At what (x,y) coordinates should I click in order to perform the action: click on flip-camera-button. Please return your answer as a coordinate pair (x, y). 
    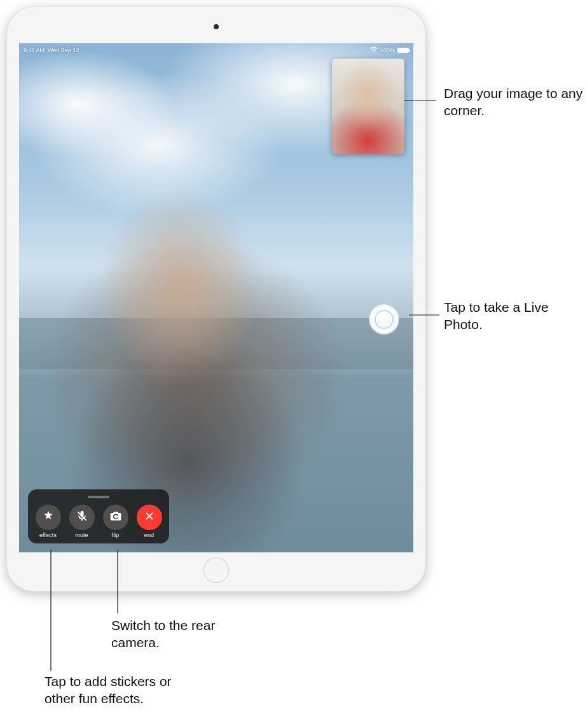
    Looking at the image, I should click on (116, 517).